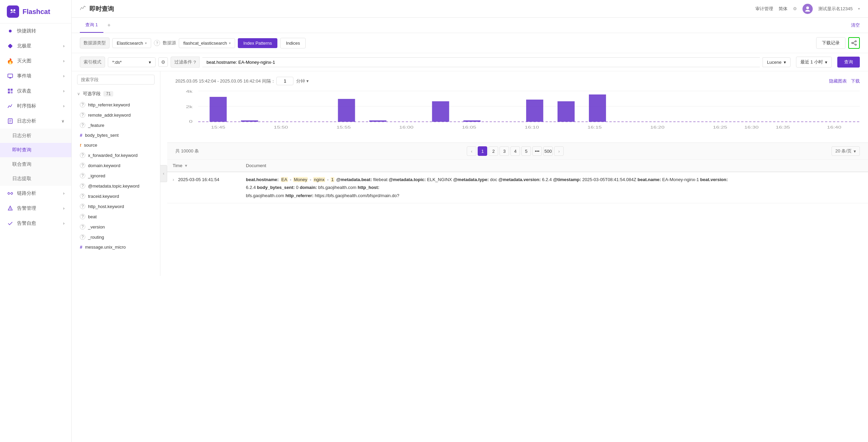  Describe the element at coordinates (92, 62) in the screenshot. I see `index-mode-label: 索引模式` at that location.